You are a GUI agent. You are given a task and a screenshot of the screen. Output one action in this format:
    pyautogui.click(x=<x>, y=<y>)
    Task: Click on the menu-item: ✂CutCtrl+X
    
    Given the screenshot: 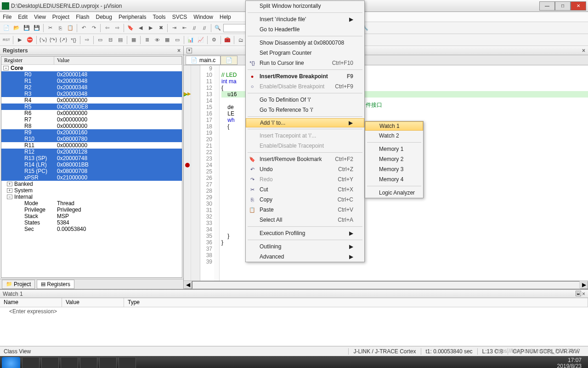 What is the action you would take?
    pyautogui.click(x=305, y=190)
    